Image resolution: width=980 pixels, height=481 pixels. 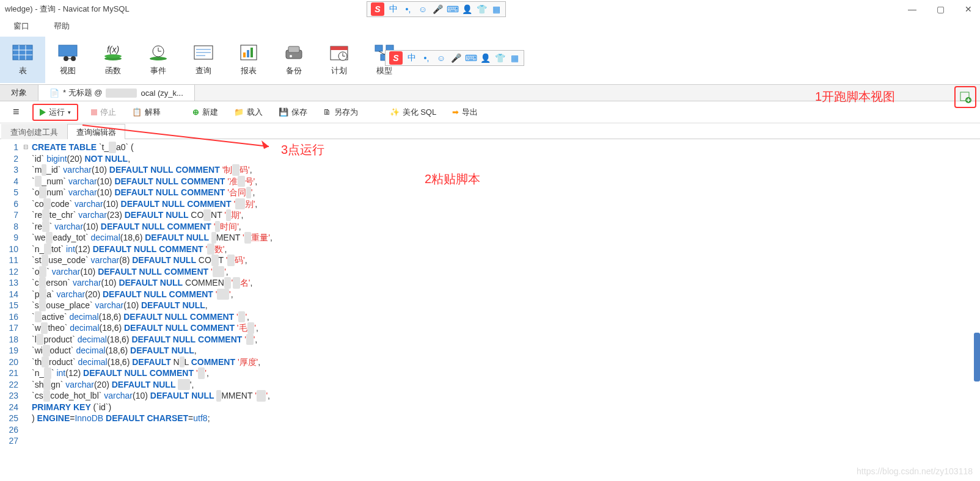 What do you see at coordinates (11, 293) in the screenshot?
I see `line-gutter: 1234567891011121314151617181920212223242…` at bounding box center [11, 293].